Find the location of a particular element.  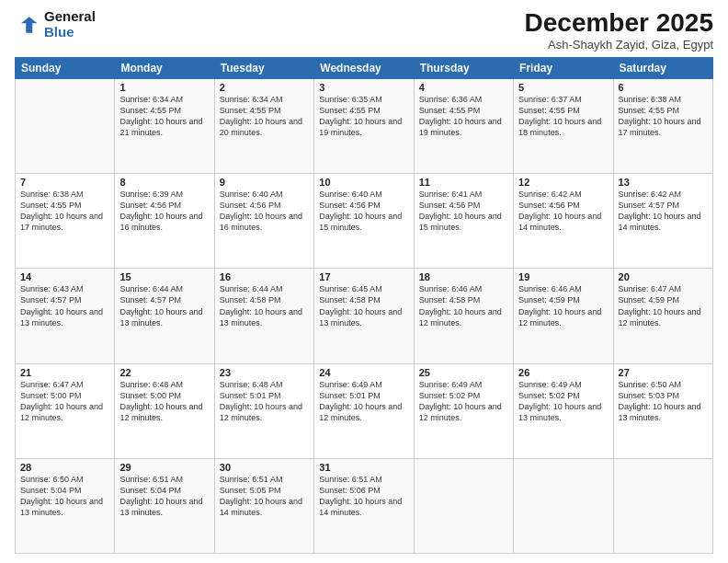

day-info: Sunrise: 6:49 AM Sunset: 5:02 PM Dayligh… is located at coordinates (563, 401).